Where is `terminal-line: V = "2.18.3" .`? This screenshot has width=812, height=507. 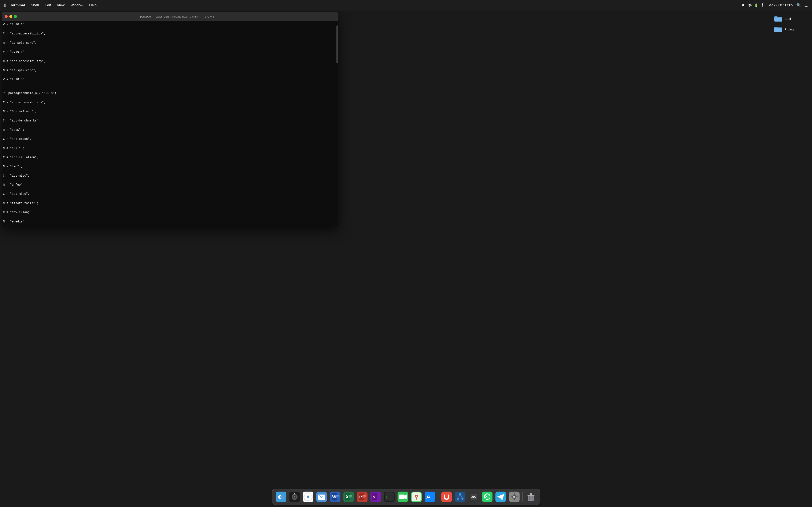 terminal-line: V = "2.18.3" . is located at coordinates (169, 80).